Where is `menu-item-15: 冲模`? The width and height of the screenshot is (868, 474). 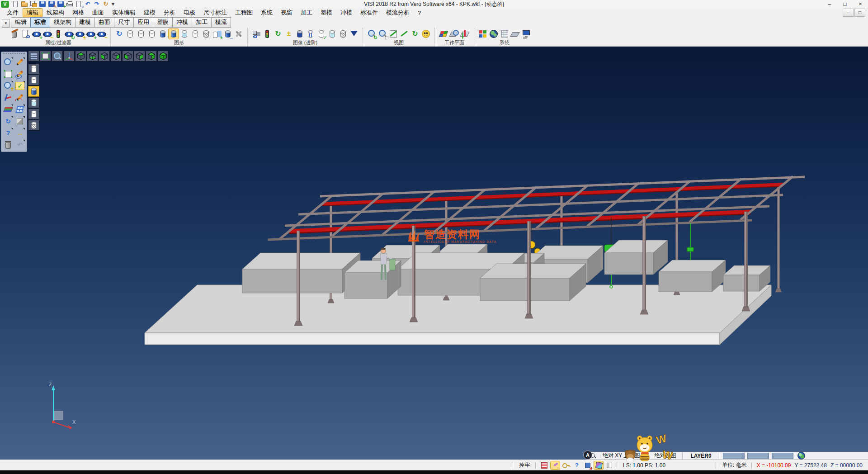 menu-item-15: 冲模 is located at coordinates (346, 13).